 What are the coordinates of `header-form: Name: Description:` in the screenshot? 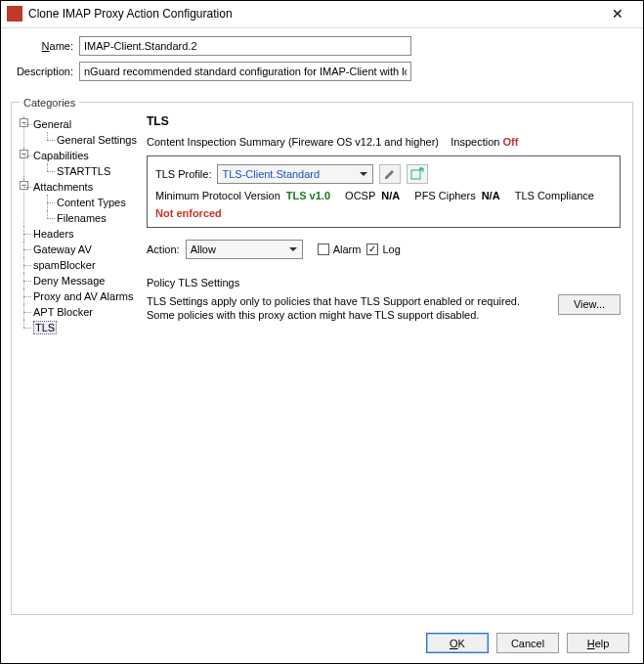 It's located at (322, 61).